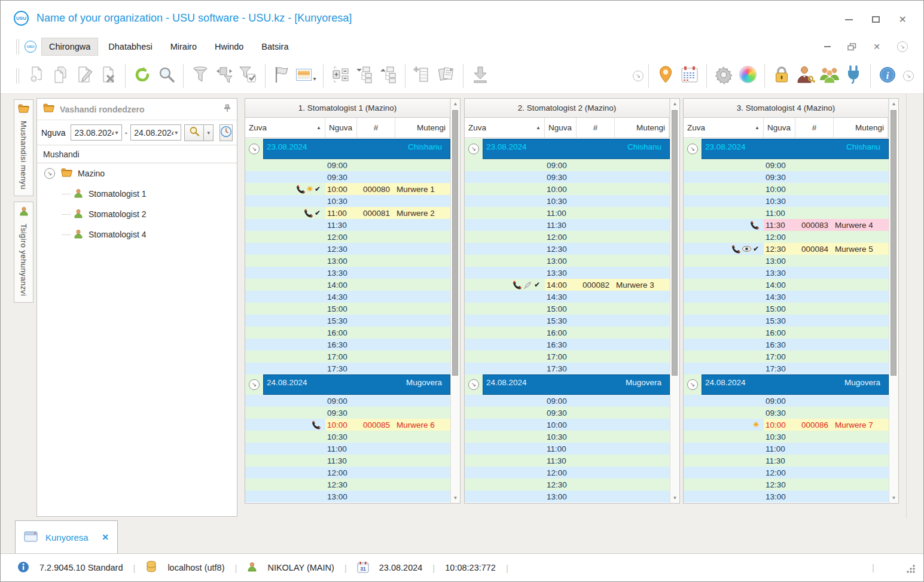  I want to click on export-button, so click(480, 76).